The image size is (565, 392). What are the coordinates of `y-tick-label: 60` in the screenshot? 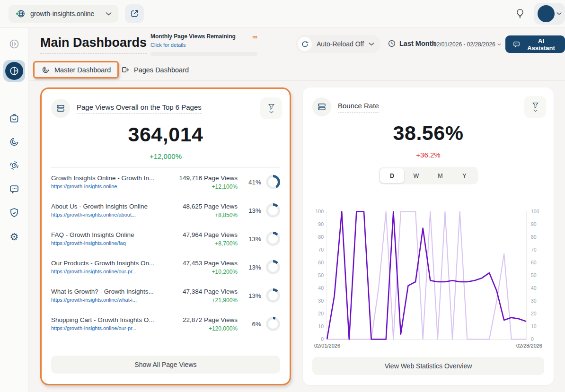 It's located at (321, 262).